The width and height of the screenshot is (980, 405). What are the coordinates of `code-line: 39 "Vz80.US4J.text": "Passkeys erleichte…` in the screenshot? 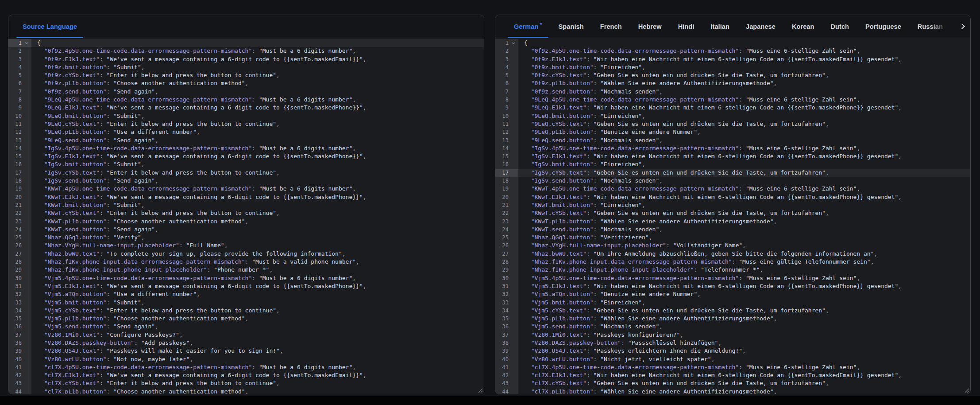 It's located at (733, 351).